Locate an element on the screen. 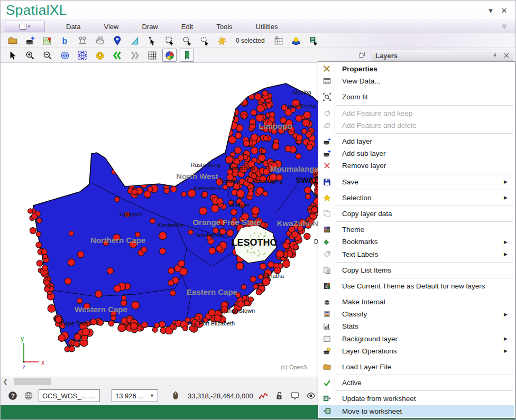 This screenshot has height=420, width=516. layers-panel-header: Layers is located at coordinates (443, 55).